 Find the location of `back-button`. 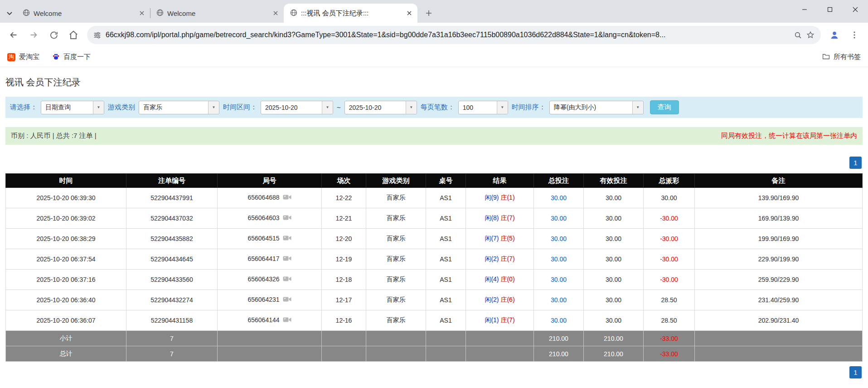

back-button is located at coordinates (14, 35).